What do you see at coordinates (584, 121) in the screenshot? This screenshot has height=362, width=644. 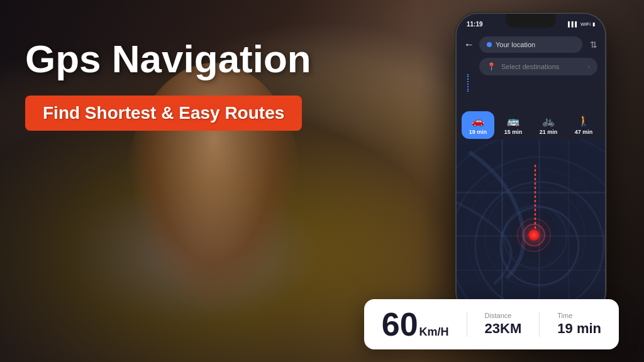 I see `walk-icon: 🚶` at bounding box center [584, 121].